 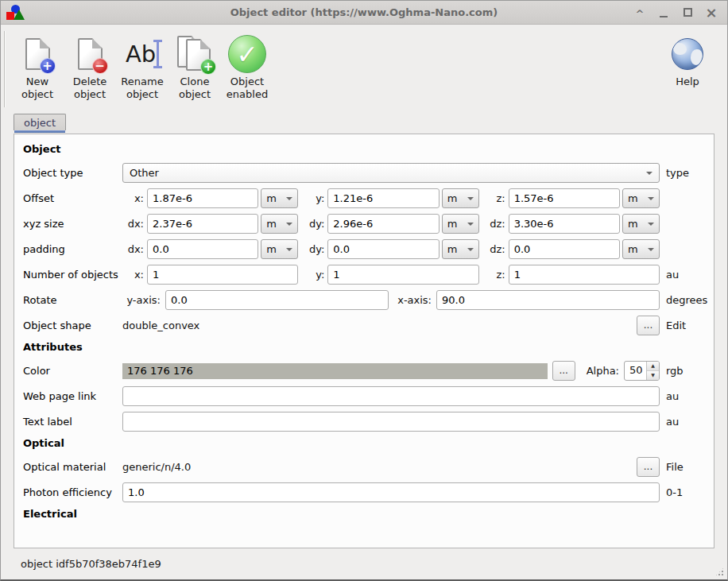 I want to click on photon-efficiency-input, so click(x=391, y=493).